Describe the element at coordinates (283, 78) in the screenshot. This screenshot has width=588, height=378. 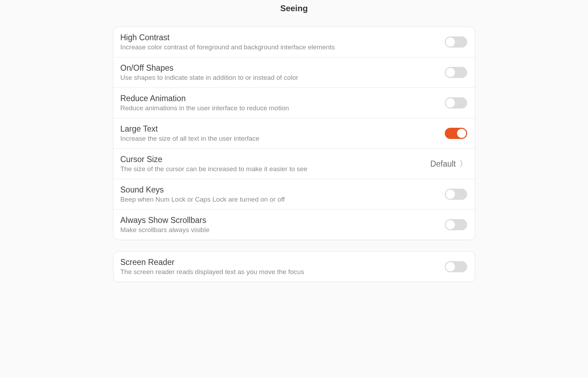
I see `row-subtitle: Use shapes to indicate state in addition…` at that location.